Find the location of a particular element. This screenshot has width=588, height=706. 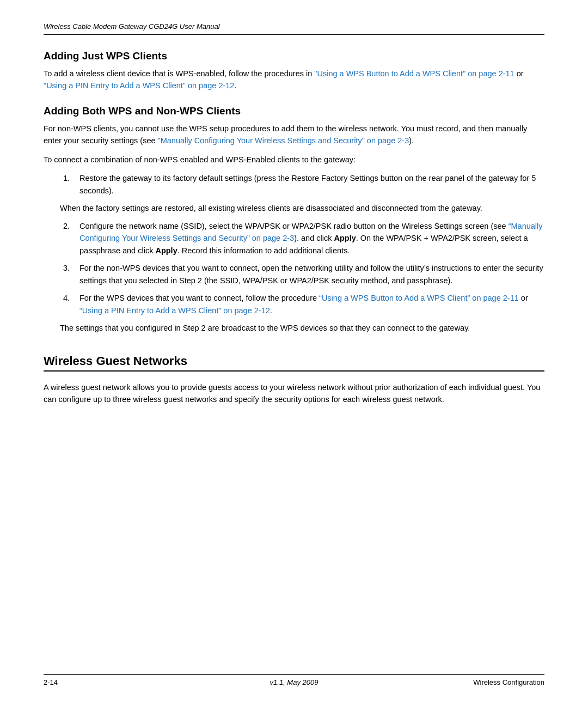

footer-version: v1.1, May 2009 is located at coordinates (294, 682).